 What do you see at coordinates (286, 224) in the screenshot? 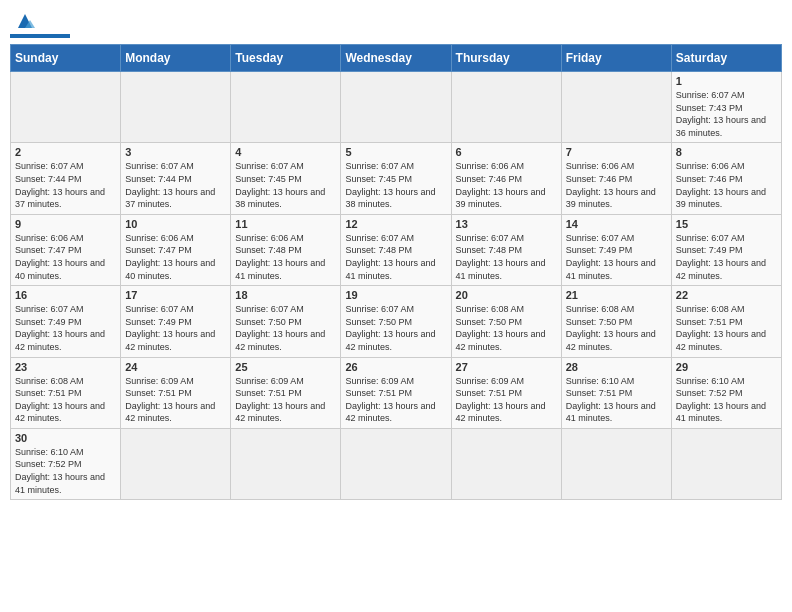
I see `day-number: 11` at bounding box center [286, 224].